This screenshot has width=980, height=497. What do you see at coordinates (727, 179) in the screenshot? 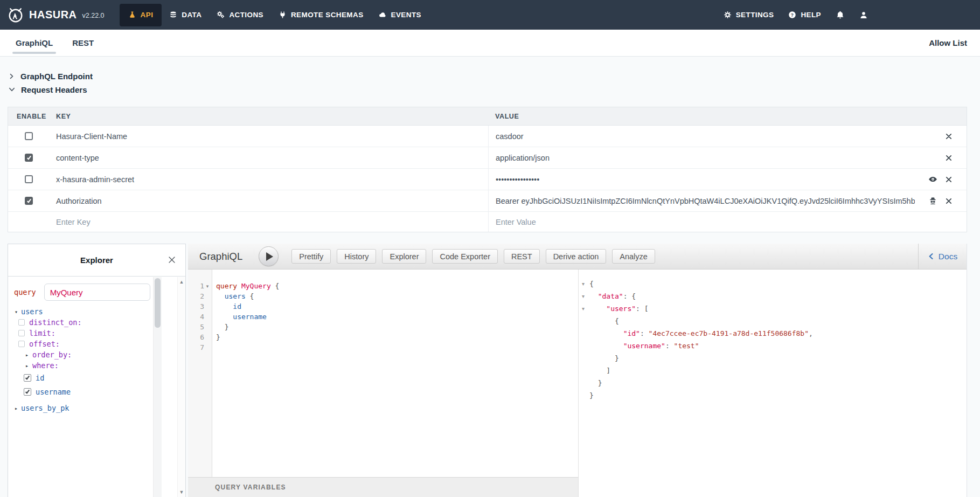
I see `header-value-cell: ••••••••••••••••` at bounding box center [727, 179].